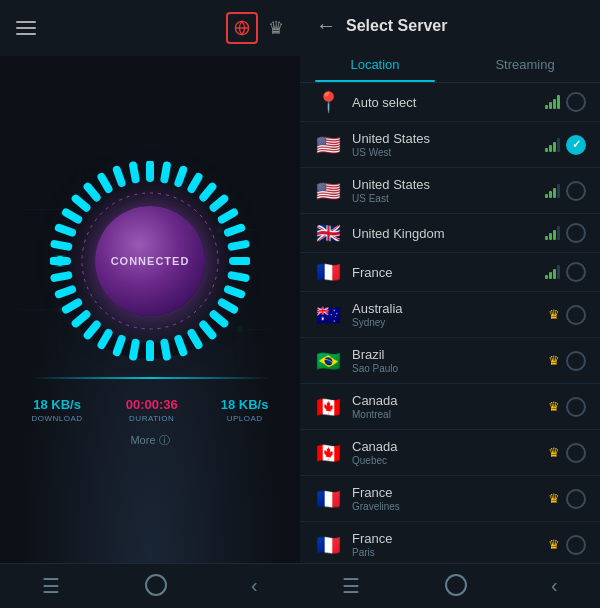 The image size is (600, 608). What do you see at coordinates (276, 28) in the screenshot?
I see `crown-icon: ♛` at bounding box center [276, 28].